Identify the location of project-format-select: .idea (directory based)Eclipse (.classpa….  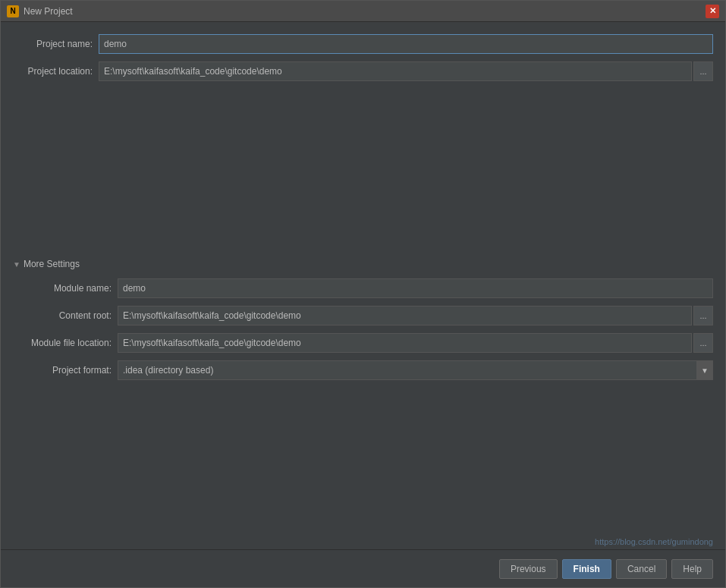
(416, 370).